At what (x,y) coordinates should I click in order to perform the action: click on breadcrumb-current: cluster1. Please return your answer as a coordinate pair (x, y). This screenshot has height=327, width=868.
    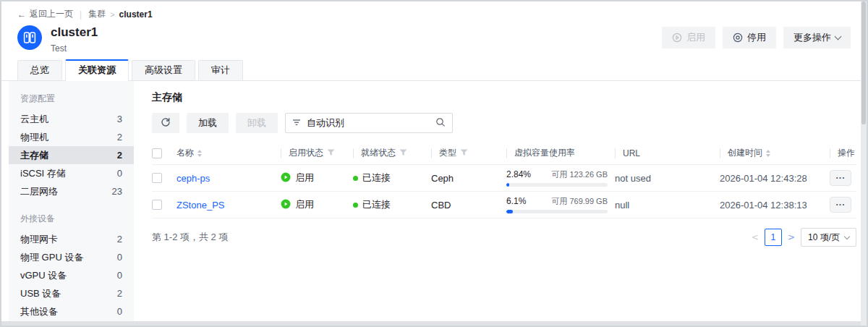
    Looking at the image, I should click on (136, 14).